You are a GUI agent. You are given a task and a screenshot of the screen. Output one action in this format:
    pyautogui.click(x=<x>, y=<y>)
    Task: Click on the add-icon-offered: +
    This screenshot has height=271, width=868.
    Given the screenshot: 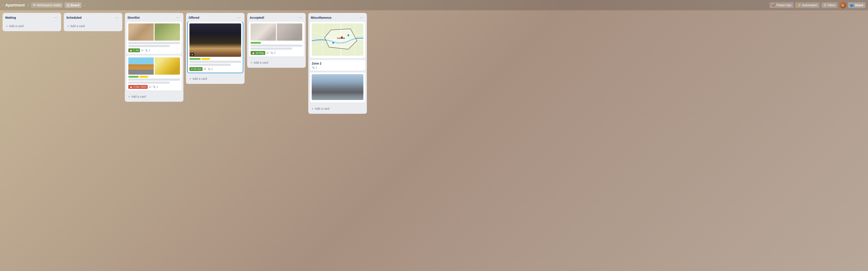 What is the action you would take?
    pyautogui.click(x=190, y=79)
    